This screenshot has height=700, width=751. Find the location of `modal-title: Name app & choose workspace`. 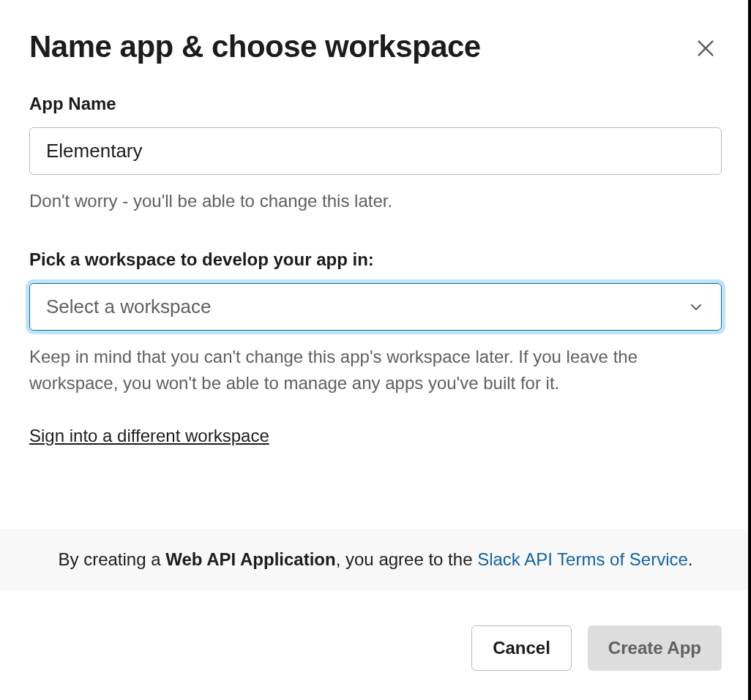

modal-title: Name app & choose workspace is located at coordinates (255, 47).